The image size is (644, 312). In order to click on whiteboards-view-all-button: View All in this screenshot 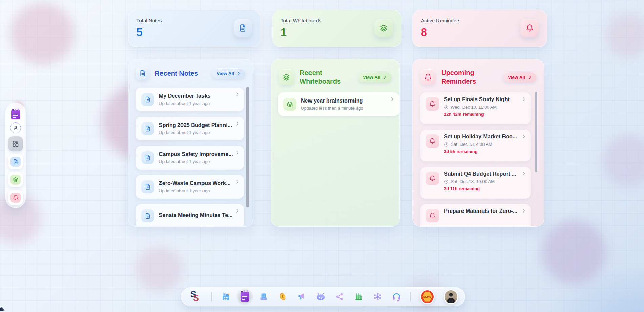, I will do `click(375, 77)`.